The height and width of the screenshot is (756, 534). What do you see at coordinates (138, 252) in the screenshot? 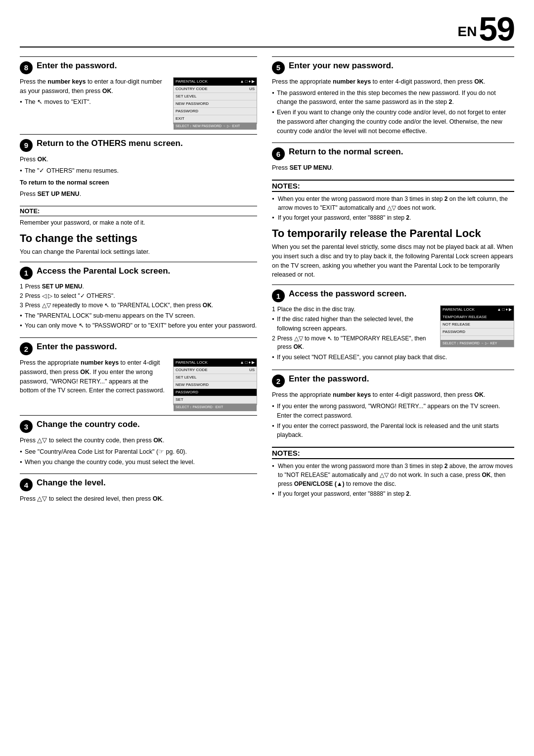
I see `change-settings-desc: You can change the Parental lock setting…` at bounding box center [138, 252].